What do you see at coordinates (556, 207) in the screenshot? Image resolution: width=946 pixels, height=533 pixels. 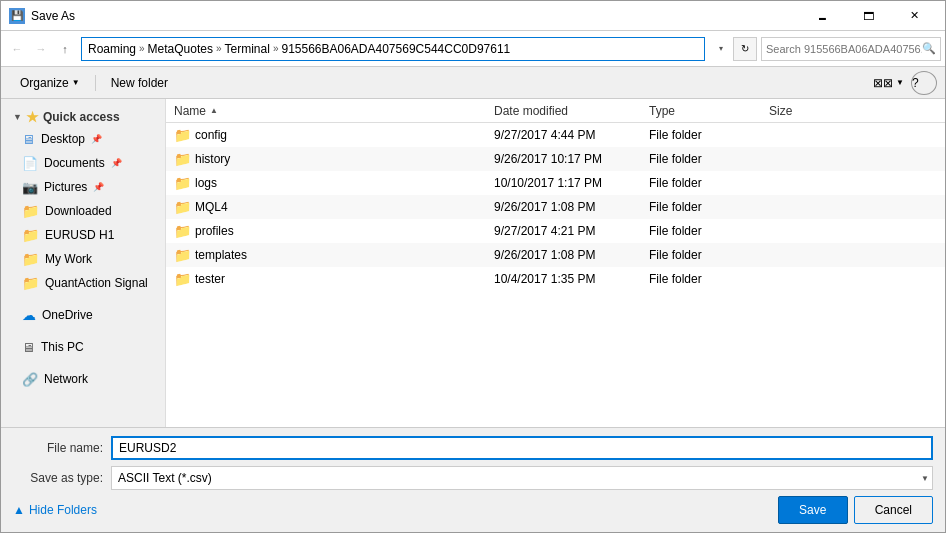 I see `table-row: 📁 MQL4 9/26/2017 1:08 PM File folder` at bounding box center [556, 207].